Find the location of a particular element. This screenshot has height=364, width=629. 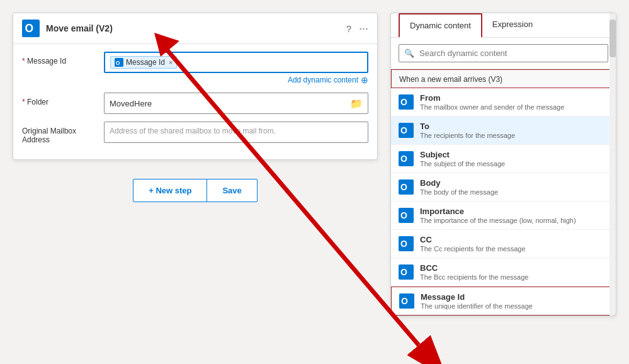

dynamic-tabs: Dynamic content Expression is located at coordinates (504, 25).